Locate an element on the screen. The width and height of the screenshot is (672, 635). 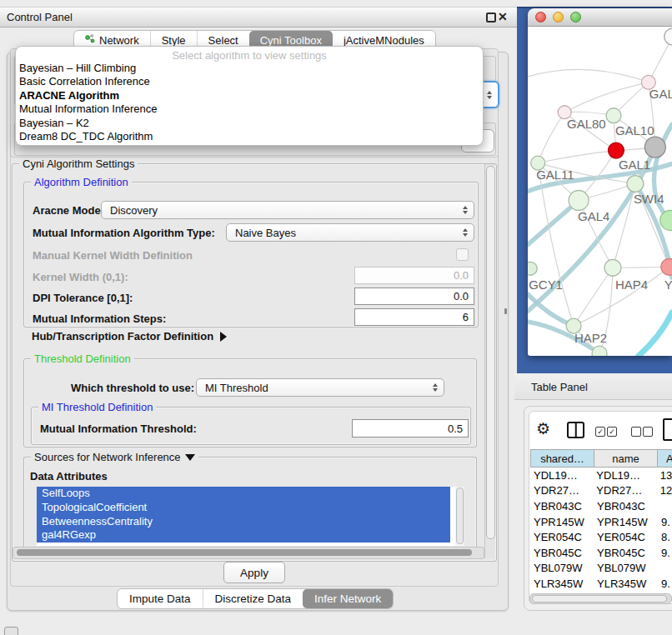
settings-vertical-scrollbar is located at coordinates (490, 362).